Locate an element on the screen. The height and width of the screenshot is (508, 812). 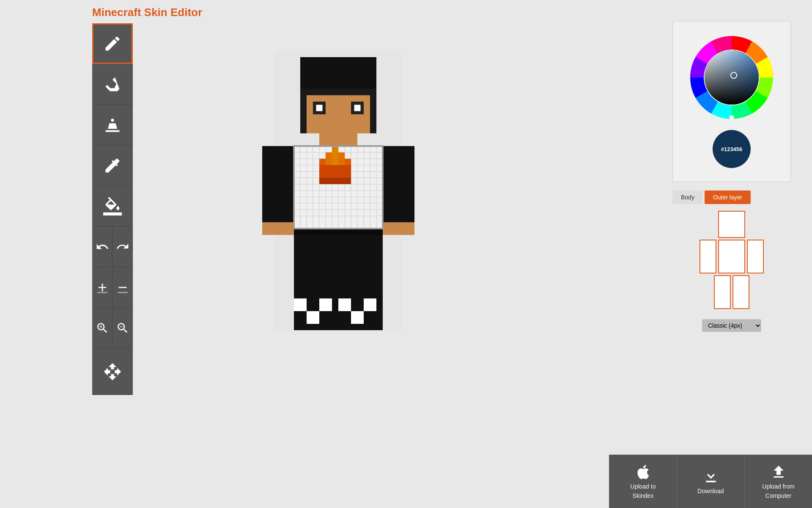
zoom-add-tool is located at coordinates (102, 287).